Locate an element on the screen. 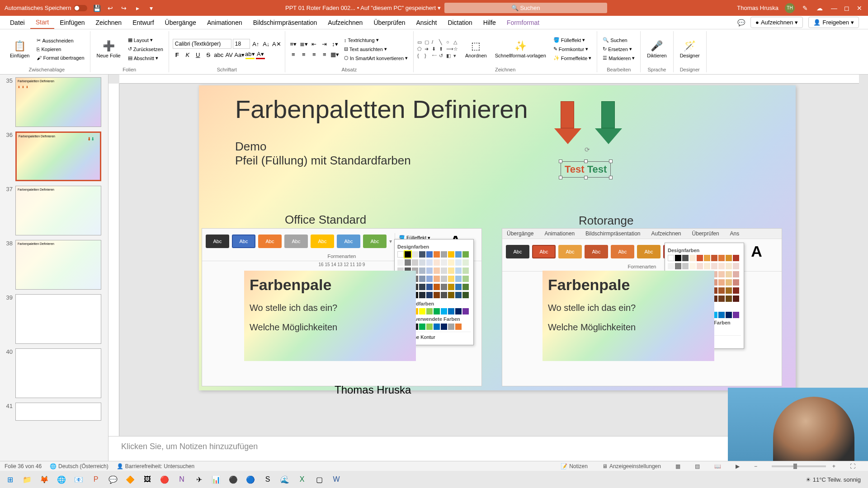  notes-button: 📝 Notizen is located at coordinates (574, 466).